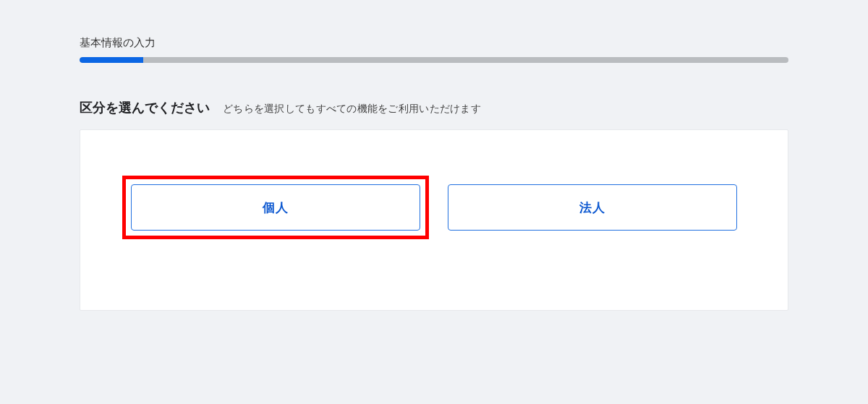  Describe the element at coordinates (592, 207) in the screenshot. I see `option-corporate-button: 法人` at that location.